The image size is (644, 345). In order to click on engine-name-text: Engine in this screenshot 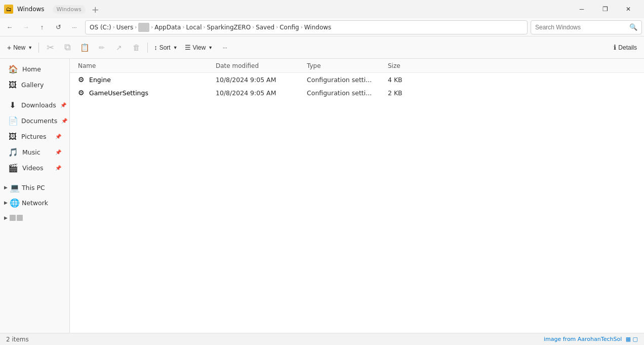, I will do `click(100, 80)`.